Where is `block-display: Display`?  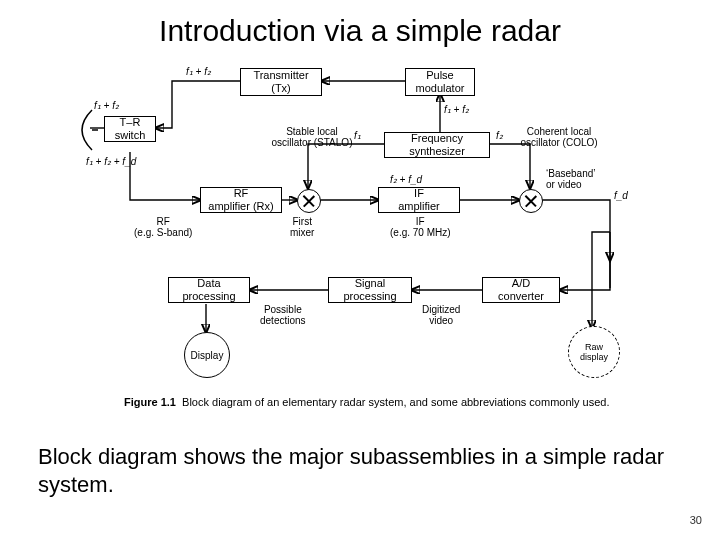 block-display: Display is located at coordinates (207, 355).